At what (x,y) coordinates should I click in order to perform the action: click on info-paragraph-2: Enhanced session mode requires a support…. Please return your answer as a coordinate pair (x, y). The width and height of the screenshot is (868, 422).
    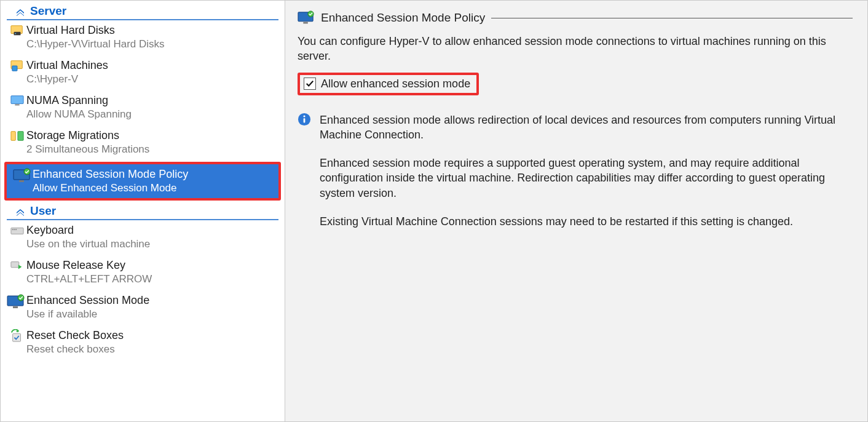
    Looking at the image, I should click on (579, 178).